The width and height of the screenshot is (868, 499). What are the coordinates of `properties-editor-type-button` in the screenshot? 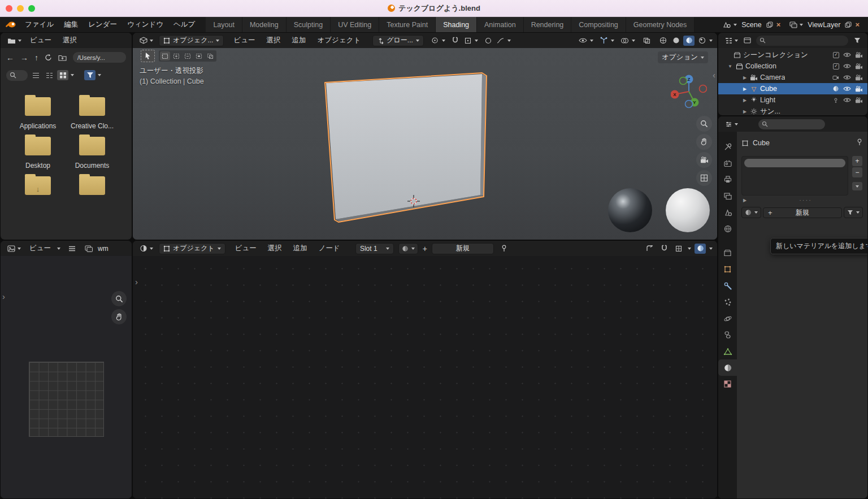 It's located at (731, 124).